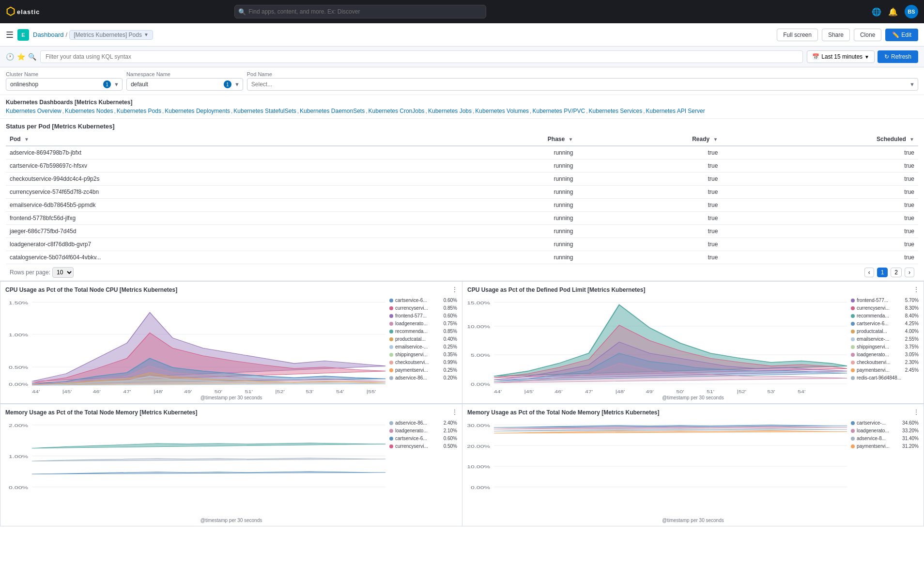  I want to click on cluster-chevron: ▼, so click(116, 84).